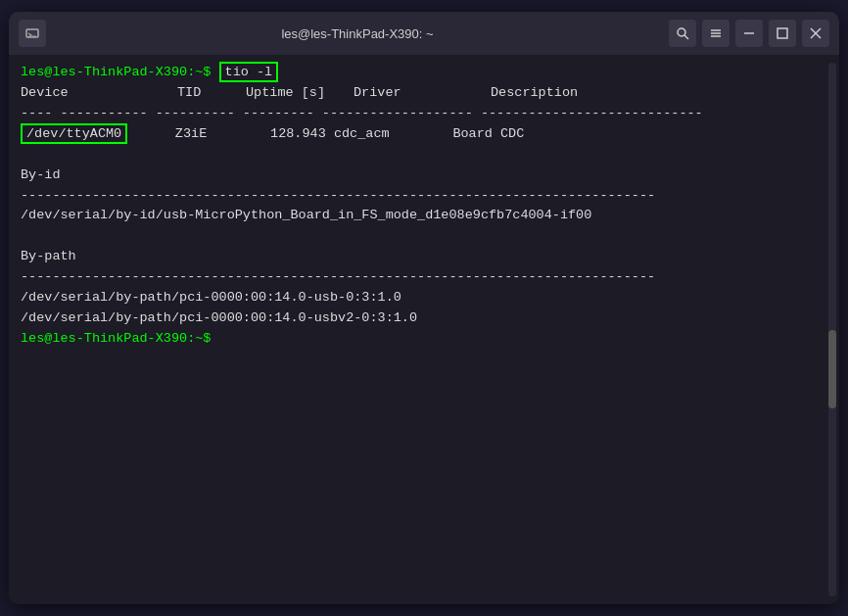 This screenshot has width=848, height=616. I want to click on search-button, so click(683, 33).